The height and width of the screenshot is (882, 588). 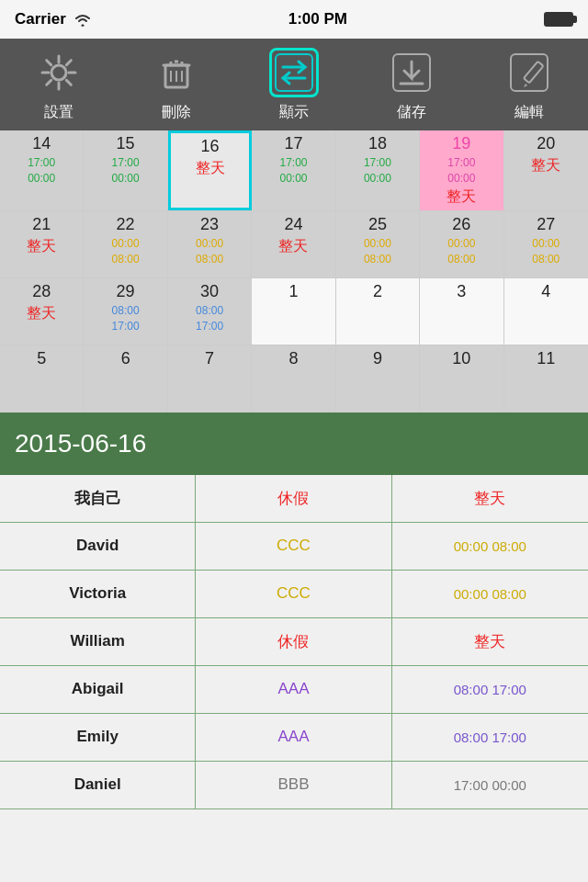 What do you see at coordinates (294, 85) in the screenshot?
I see `display-button: 顯示` at bounding box center [294, 85].